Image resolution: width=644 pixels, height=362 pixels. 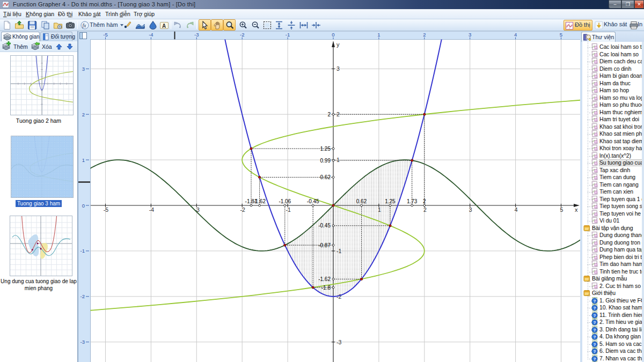 I want to click on svg-text: 0.99, so click(x=326, y=161).